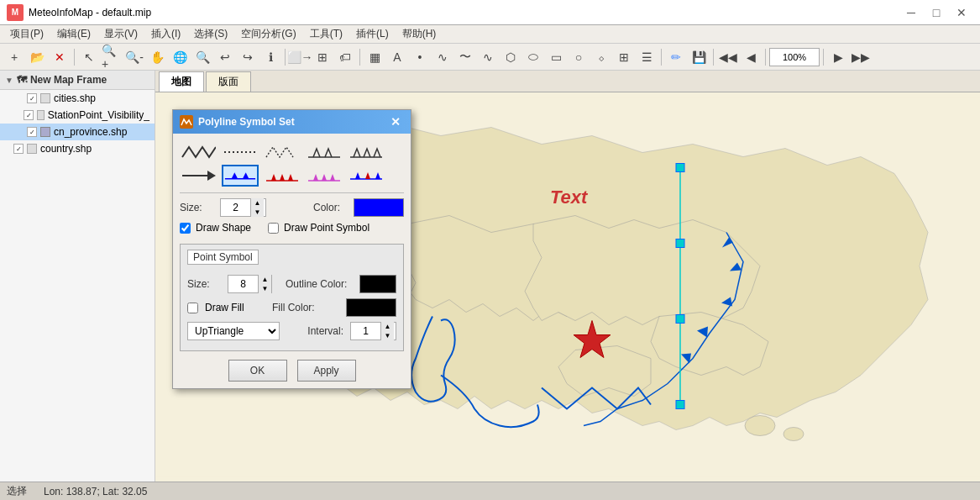 This screenshot has height=500, width=980. I want to click on tb-polygon: ⬡, so click(511, 57).